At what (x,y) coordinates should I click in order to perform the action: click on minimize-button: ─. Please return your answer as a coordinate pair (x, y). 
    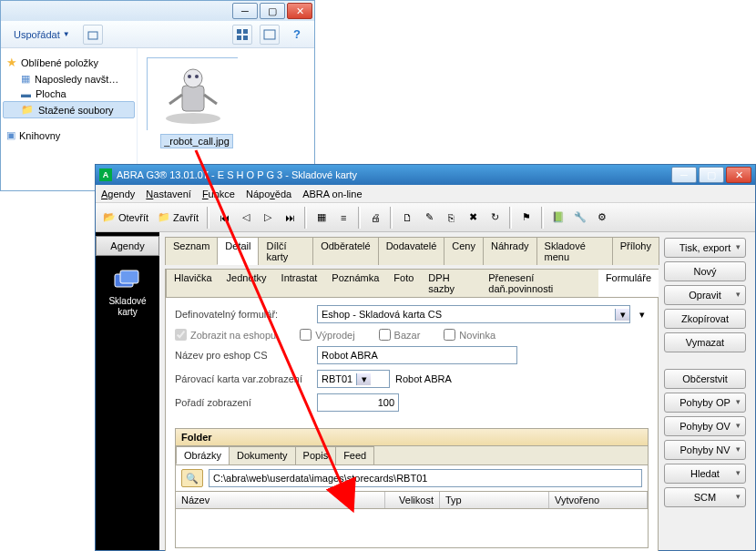
    Looking at the image, I should click on (245, 11).